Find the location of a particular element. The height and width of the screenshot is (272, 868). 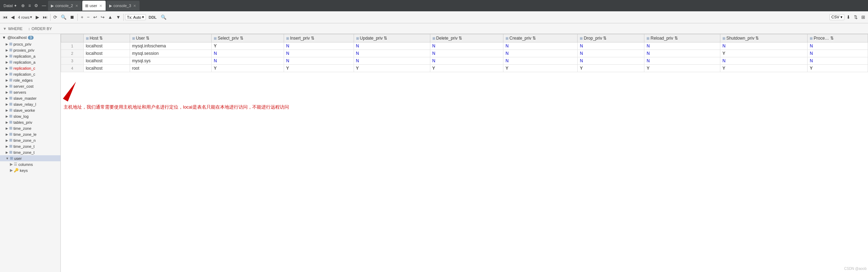

table-cell: 1 is located at coordinates (72, 46).